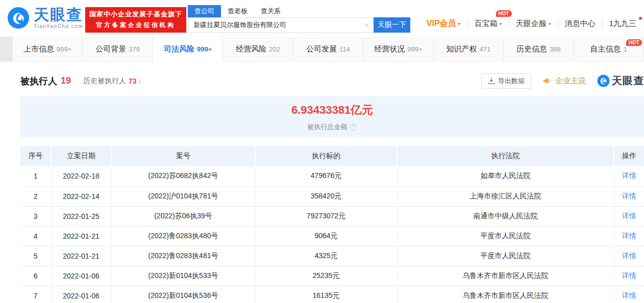 The width and height of the screenshot is (644, 303). Describe the element at coordinates (505, 196) in the screenshot. I see `cell-court: 上海市徐汇区人民法院` at that location.